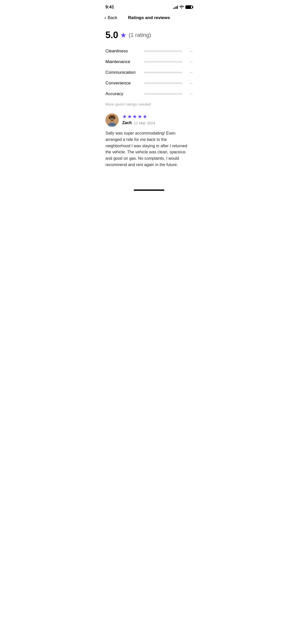  I want to click on wifi-icon, so click(182, 7).